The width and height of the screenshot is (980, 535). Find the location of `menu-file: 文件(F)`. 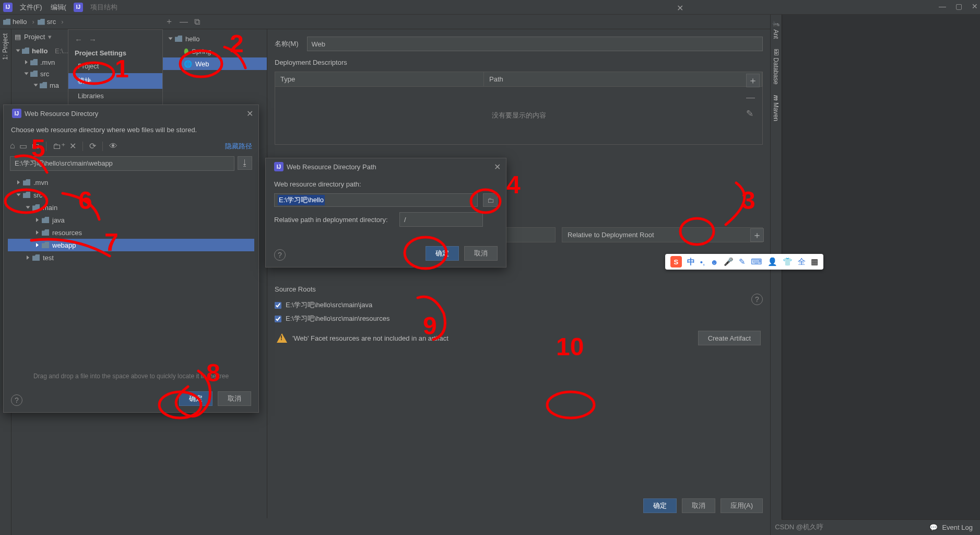

menu-file: 文件(F) is located at coordinates (31, 7).